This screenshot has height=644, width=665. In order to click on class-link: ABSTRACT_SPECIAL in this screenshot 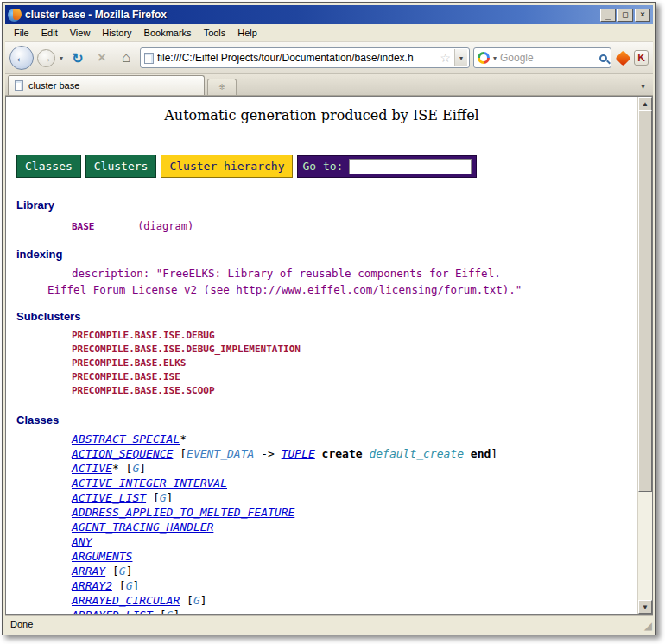, I will do `click(126, 439)`.